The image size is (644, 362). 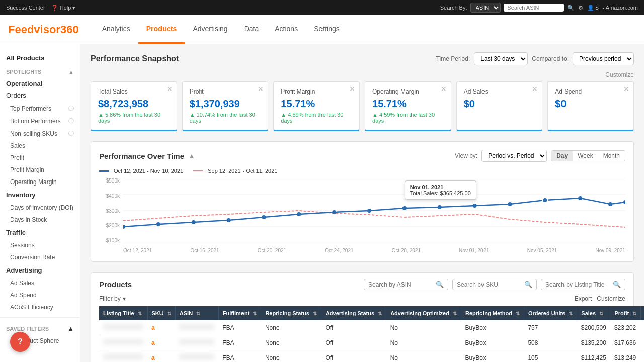 I want to click on amz-icon-2: a, so click(x=153, y=358).